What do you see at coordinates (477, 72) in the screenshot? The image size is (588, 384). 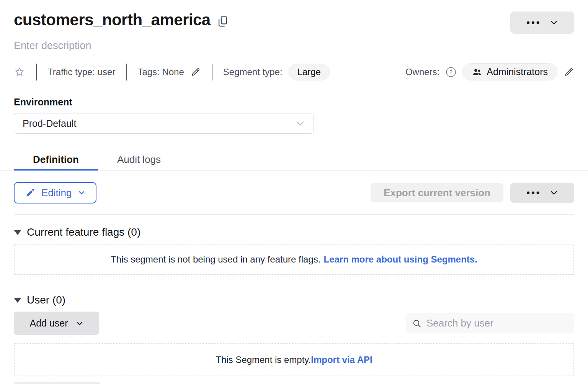 I see `people-icon` at bounding box center [477, 72].